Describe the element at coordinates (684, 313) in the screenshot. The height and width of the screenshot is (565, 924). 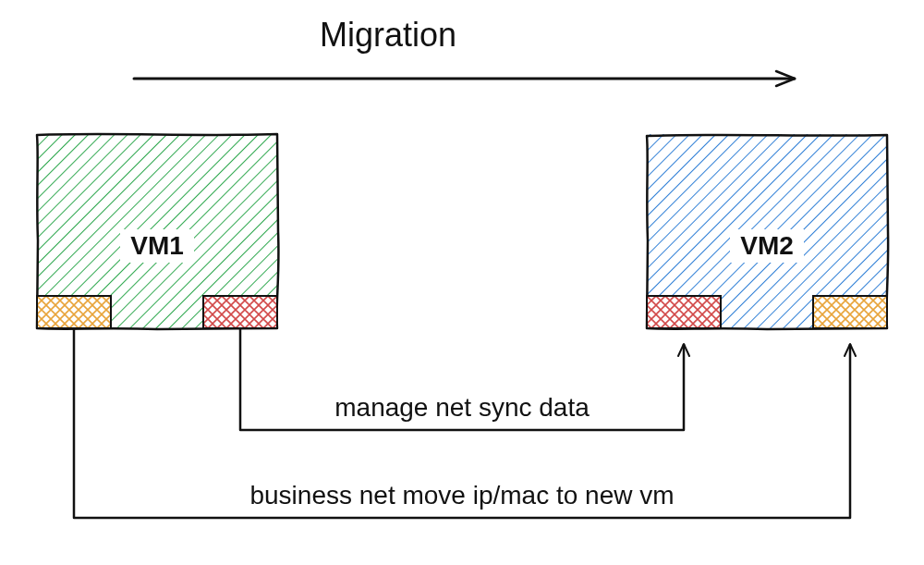
I see `vm2-port-manage` at that location.